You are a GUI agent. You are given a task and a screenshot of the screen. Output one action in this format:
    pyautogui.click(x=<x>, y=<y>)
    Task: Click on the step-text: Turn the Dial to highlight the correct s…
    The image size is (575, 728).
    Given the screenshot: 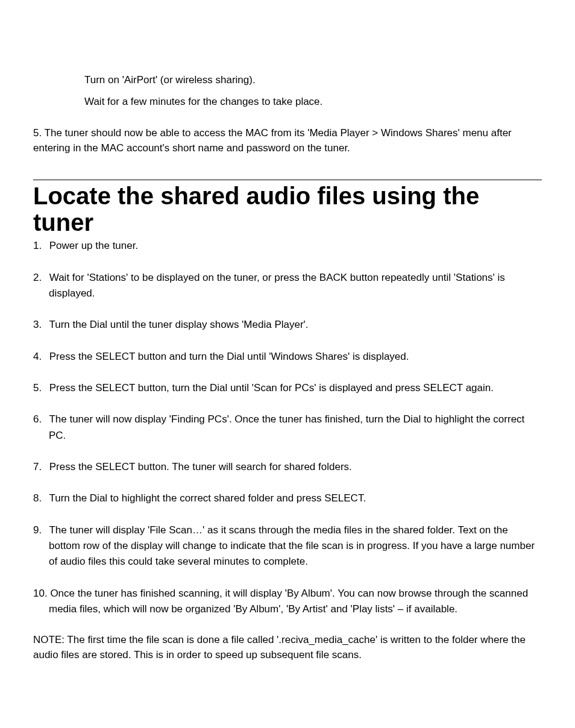 What is the action you would take?
    pyautogui.click(x=207, y=498)
    